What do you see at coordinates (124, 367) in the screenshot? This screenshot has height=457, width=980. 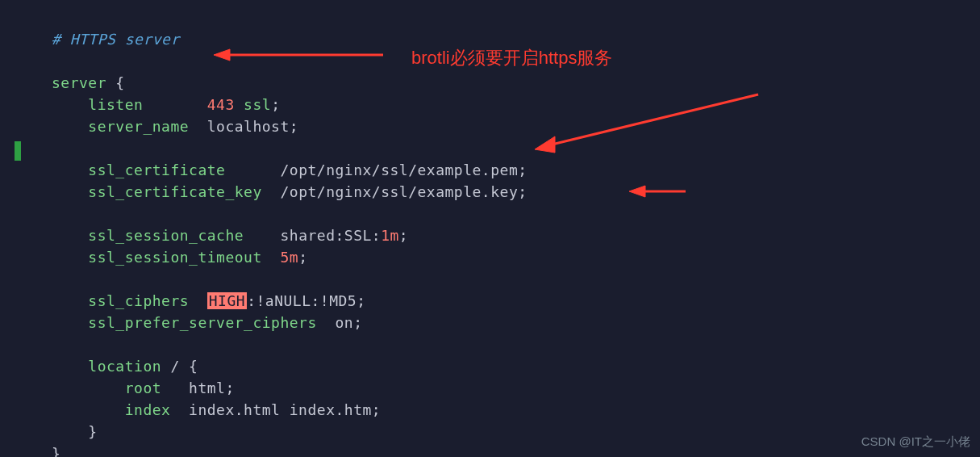 I see `kw-location: location` at bounding box center [124, 367].